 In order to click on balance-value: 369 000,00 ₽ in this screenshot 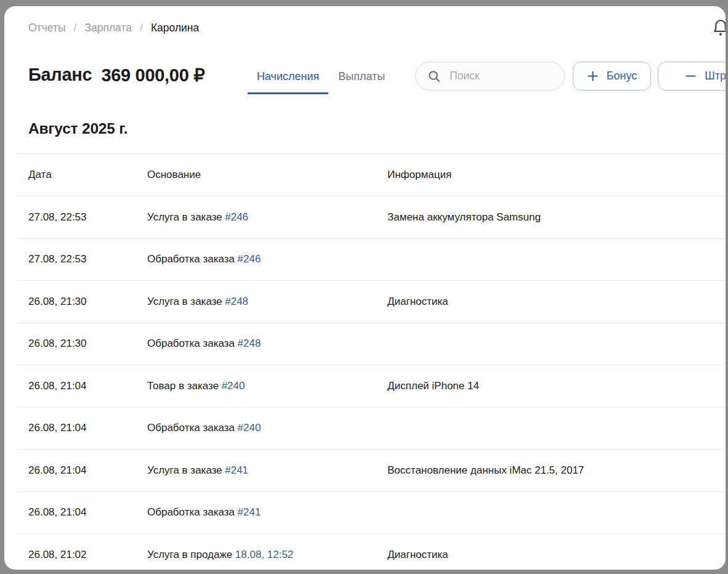, I will do `click(153, 75)`.